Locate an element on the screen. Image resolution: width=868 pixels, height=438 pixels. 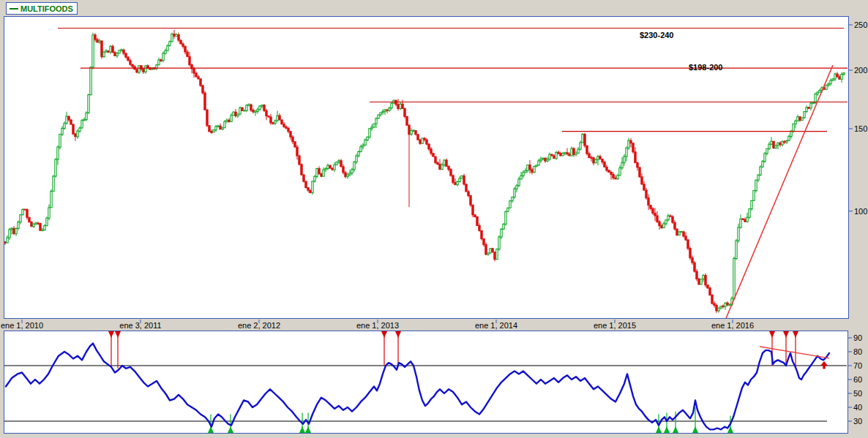
chart-legend: MULTIFOODS is located at coordinates (42, 9).